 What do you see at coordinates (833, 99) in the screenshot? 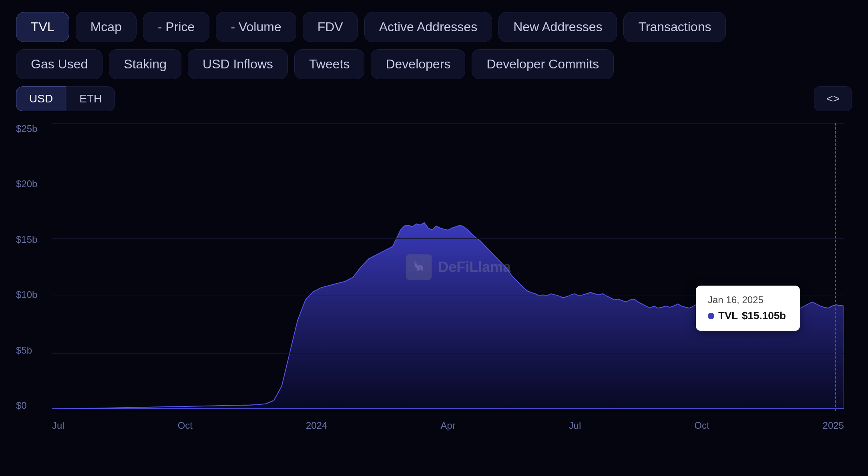
I see `embed-button: <>` at bounding box center [833, 99].